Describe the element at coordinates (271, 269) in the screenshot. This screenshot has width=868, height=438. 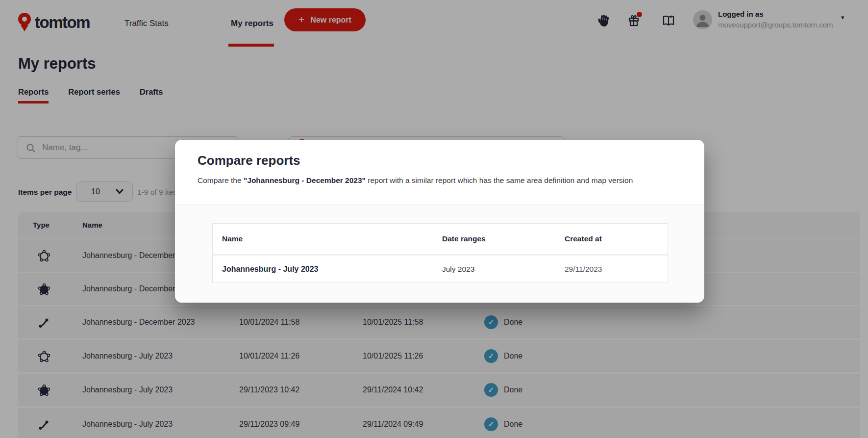
I see `compare-report-name: Johannesburg - July 2023` at that location.